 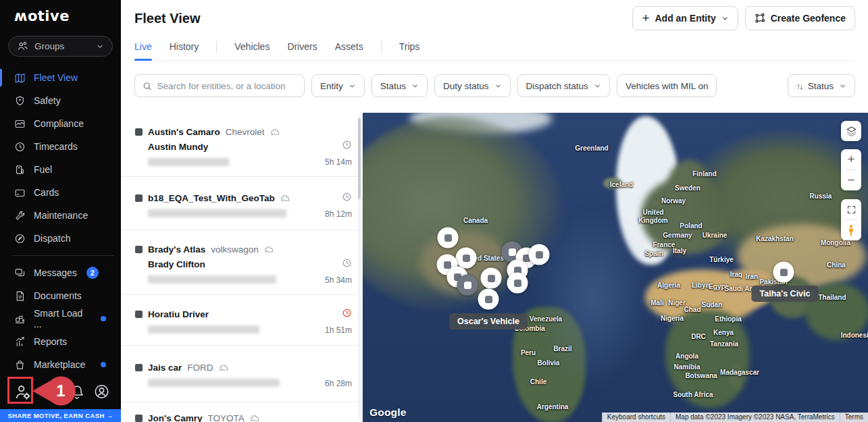 What do you see at coordinates (851, 159) in the screenshot?
I see `zoom-in-button: +` at bounding box center [851, 159].